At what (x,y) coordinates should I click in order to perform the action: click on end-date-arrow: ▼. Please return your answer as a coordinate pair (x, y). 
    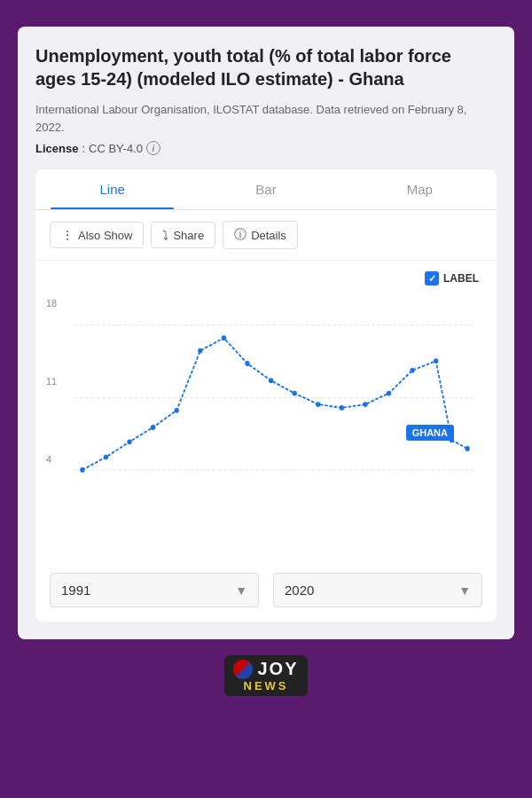
    Looking at the image, I should click on (465, 591).